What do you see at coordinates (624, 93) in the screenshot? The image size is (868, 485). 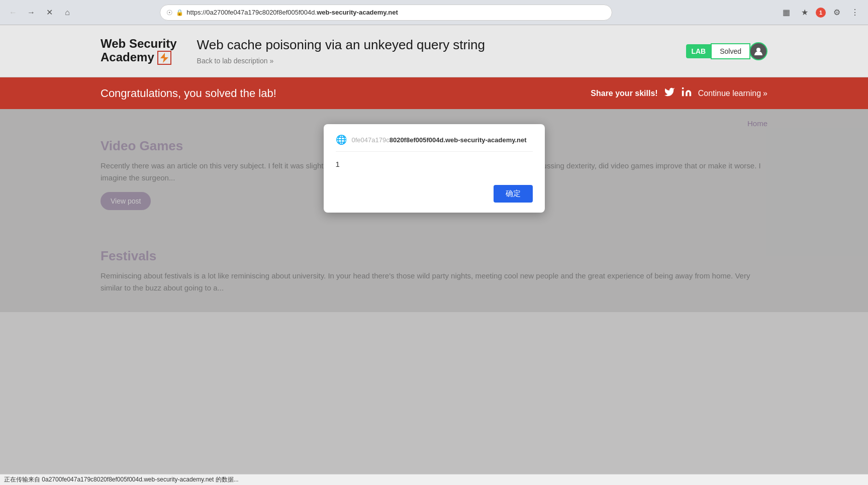 I see `share-label: Share your skills!` at bounding box center [624, 93].